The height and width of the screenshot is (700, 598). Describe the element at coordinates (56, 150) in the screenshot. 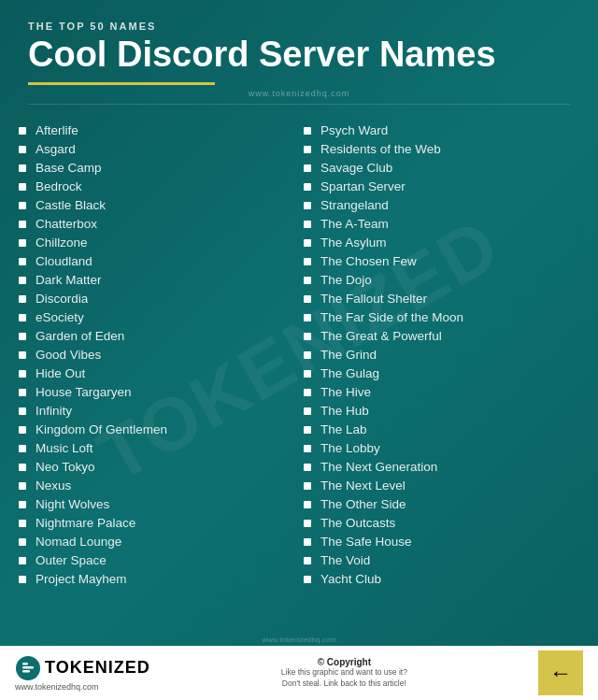

I see `item-label: Asgard` at that location.